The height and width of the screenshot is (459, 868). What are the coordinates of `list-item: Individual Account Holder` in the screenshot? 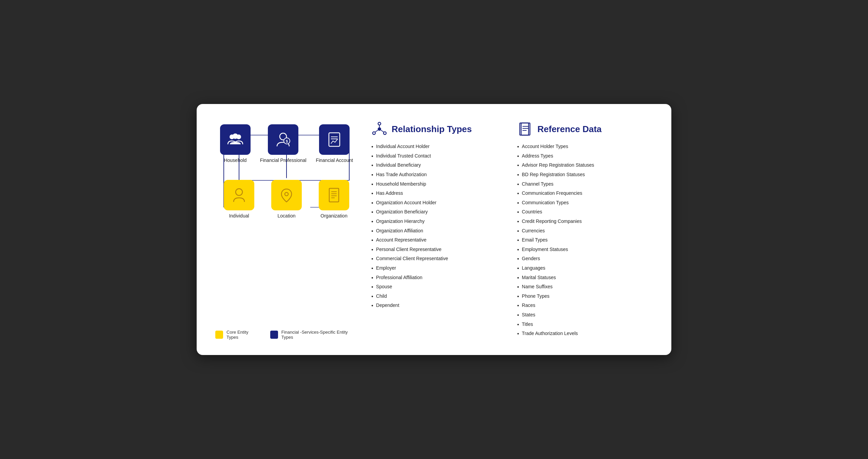 It's located at (439, 147).